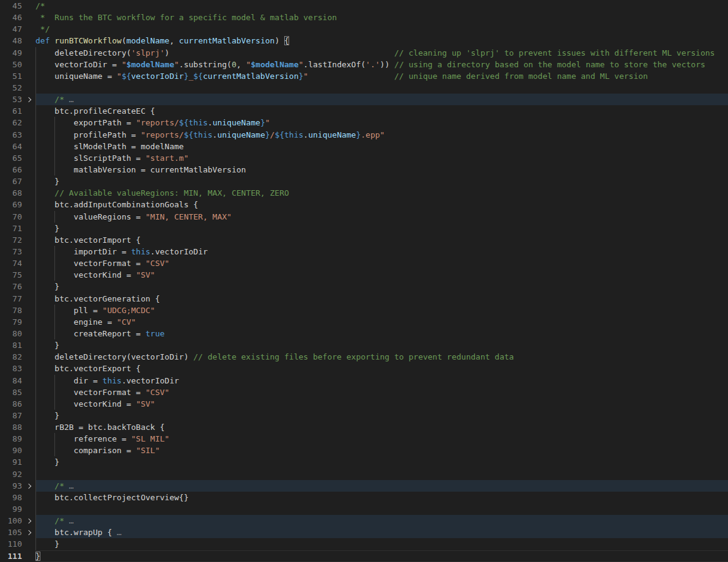 The height and width of the screenshot is (562, 728). Describe the element at coordinates (381, 439) in the screenshot. I see `code-line: reference = "SL MIL"` at that location.